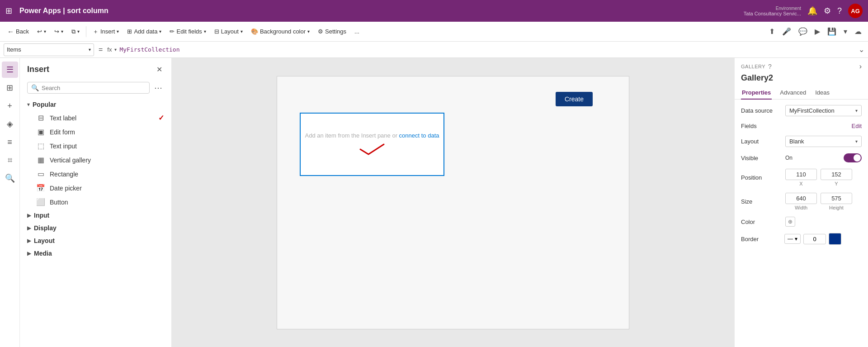 Image resolution: width=868 pixels, height=347 pixels. What do you see at coordinates (853, 158) in the screenshot?
I see `toggle-slider` at bounding box center [853, 158].